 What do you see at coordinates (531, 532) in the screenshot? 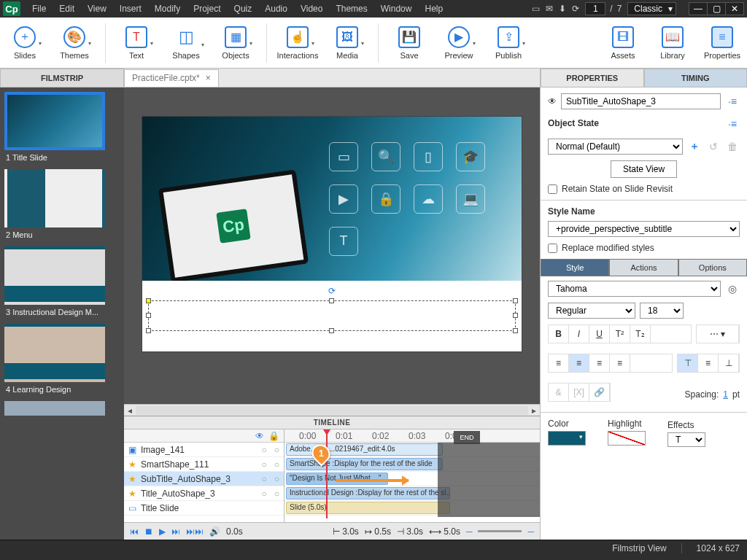
I see `tl-zoom-in-icon: ─` at bounding box center [531, 532].